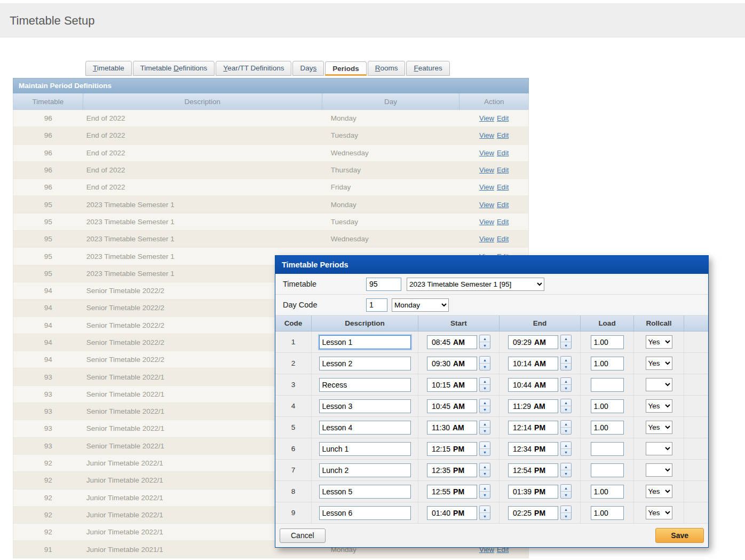 This screenshot has height=560, width=745. What do you see at coordinates (303, 536) in the screenshot?
I see `cancel-button: Cancel` at bounding box center [303, 536].